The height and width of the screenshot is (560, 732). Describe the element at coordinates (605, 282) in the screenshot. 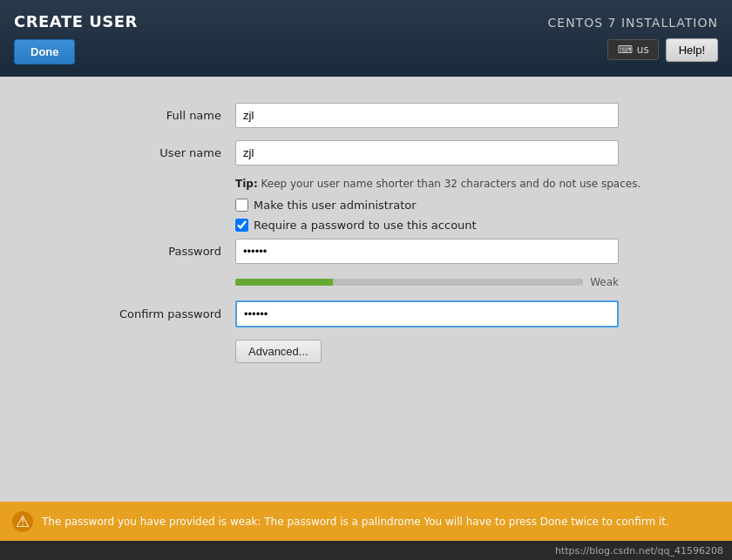

I see `strength-label: Weak` at that location.